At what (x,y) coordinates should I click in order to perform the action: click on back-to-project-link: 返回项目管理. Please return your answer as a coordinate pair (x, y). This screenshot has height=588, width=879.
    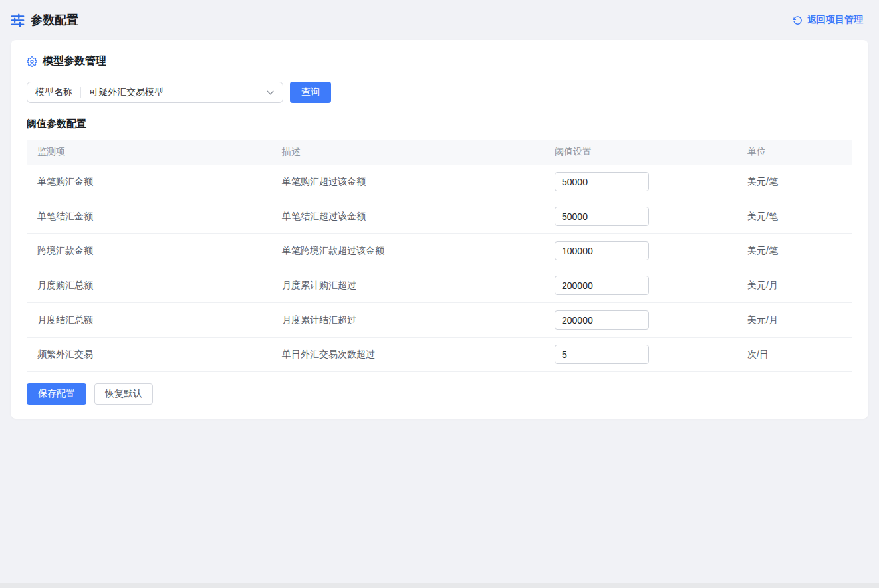
    Looking at the image, I should click on (828, 20).